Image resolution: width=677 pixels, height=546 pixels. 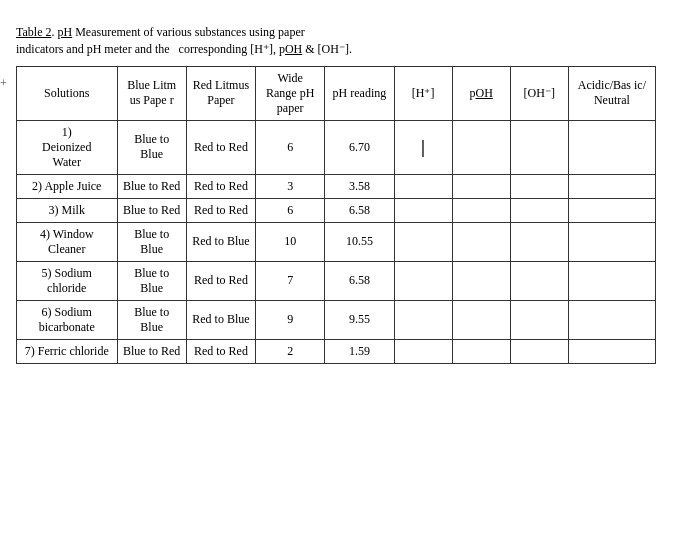 What do you see at coordinates (336, 186) in the screenshot?
I see `table-row: 2) Apple JuiceBlue to RedRed to Red33.58` at bounding box center [336, 186].